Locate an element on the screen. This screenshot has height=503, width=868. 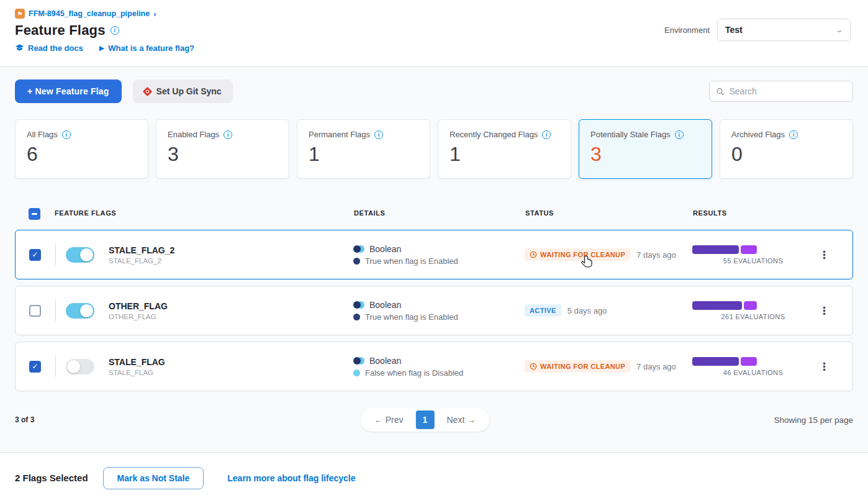
search-icon is located at coordinates (720, 92).